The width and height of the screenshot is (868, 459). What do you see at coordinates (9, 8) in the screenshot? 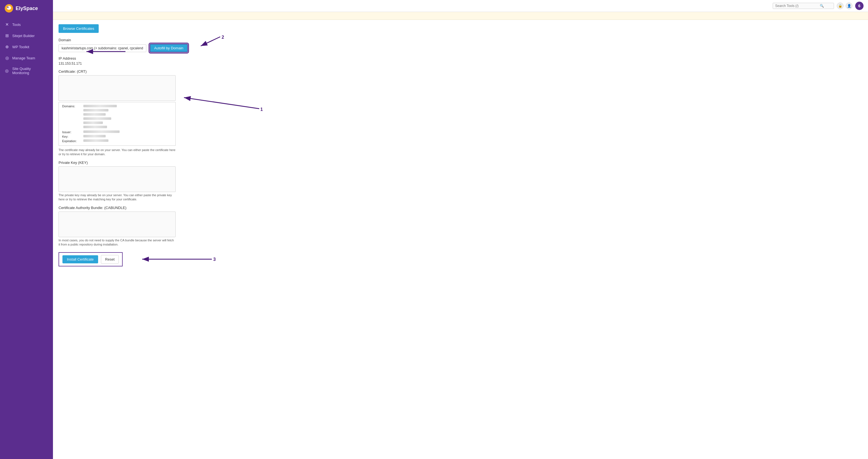
I see `logo-icon` at bounding box center [9, 8].